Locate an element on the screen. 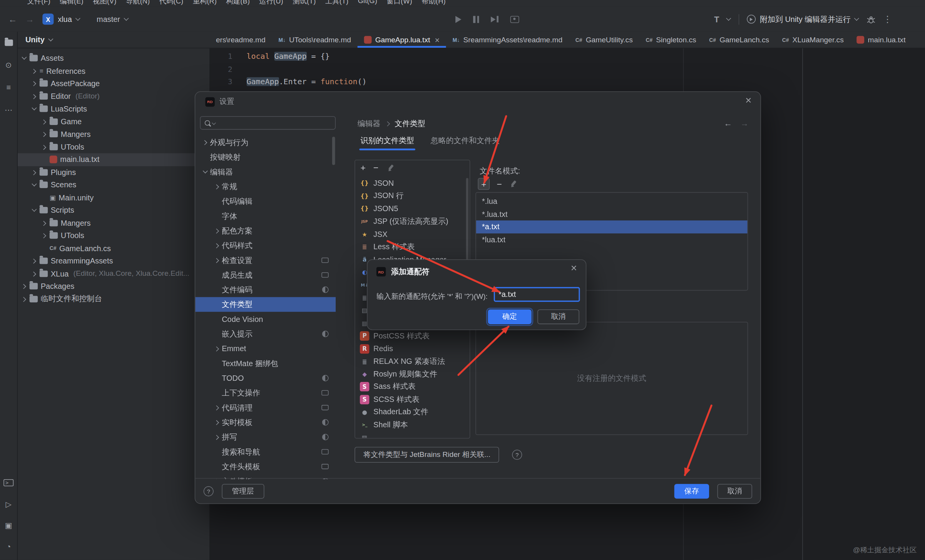 This screenshot has width=925, height=560. settings-search-input is located at coordinates (276, 123).